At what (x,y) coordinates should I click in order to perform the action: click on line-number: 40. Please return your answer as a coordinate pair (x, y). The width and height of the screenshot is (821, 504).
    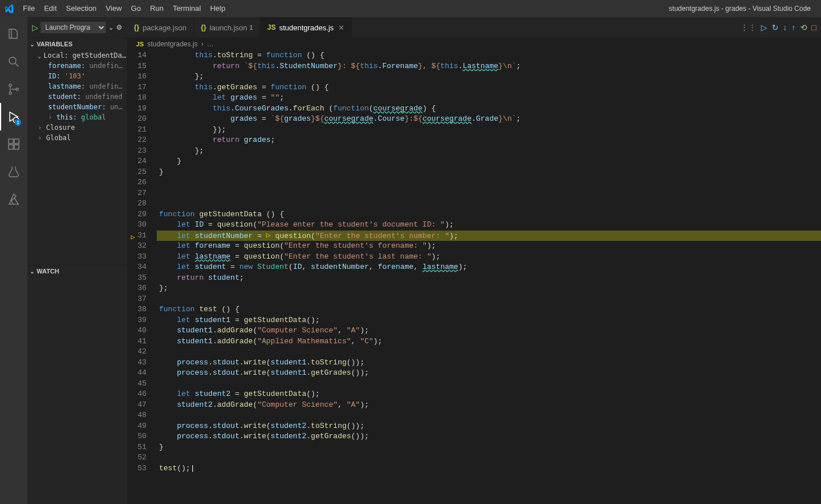
    Looking at the image, I should click on (137, 331).